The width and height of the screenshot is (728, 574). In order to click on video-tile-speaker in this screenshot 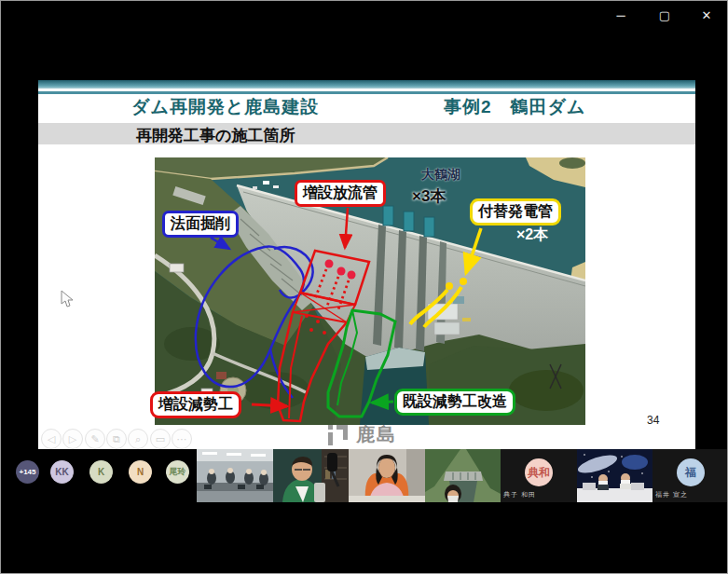, I will do `click(311, 475)`.